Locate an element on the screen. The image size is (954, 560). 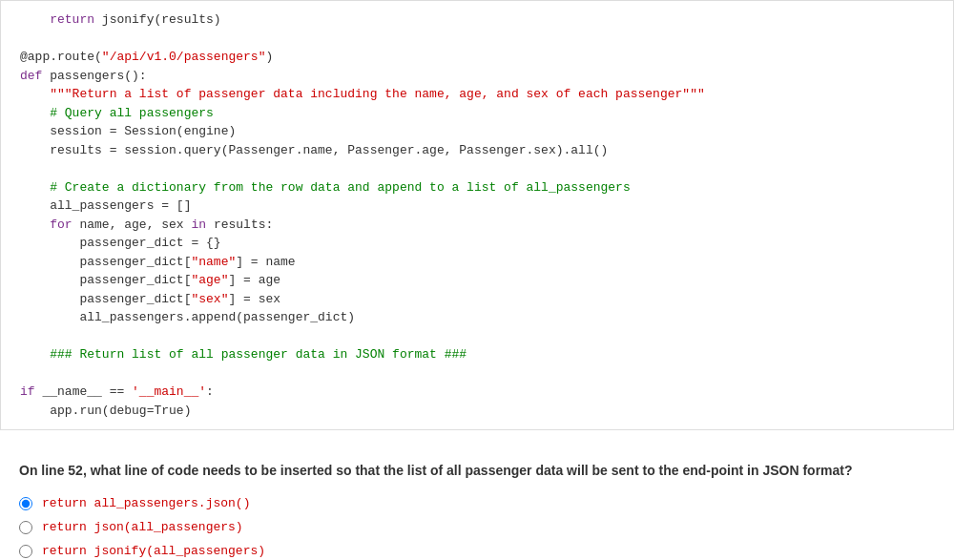
code-line: all_passengers = [] is located at coordinates (477, 206).